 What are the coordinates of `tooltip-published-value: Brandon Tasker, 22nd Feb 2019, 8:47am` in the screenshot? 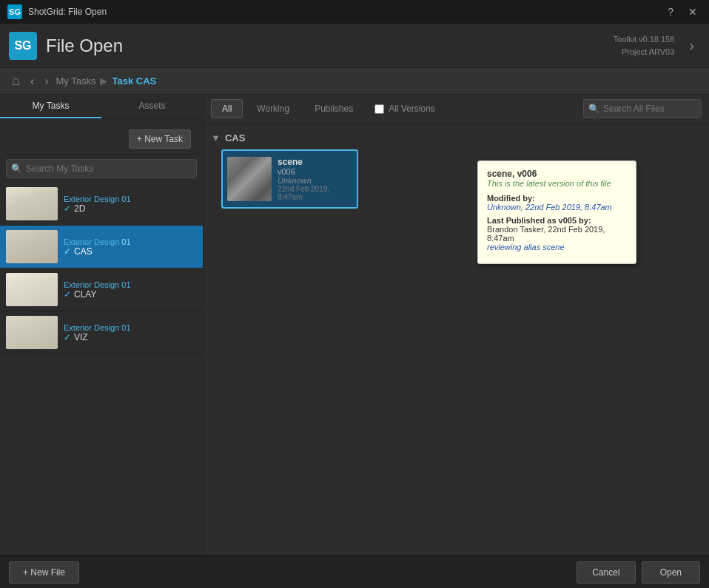 It's located at (557, 234).